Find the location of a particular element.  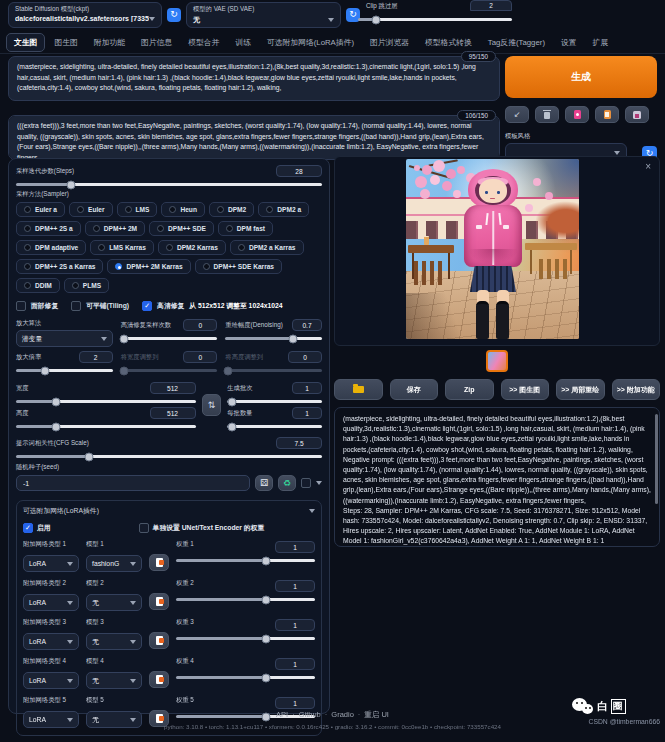

sampler-option: DPM2 a is located at coordinates (284, 210).